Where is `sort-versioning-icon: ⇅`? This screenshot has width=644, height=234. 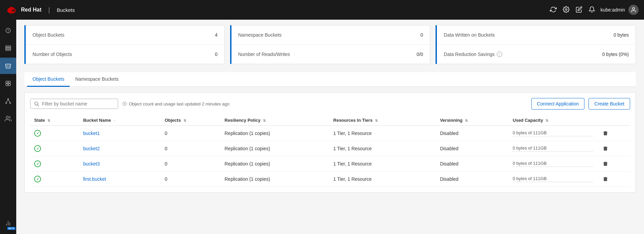
sort-versioning-icon: ⇅ is located at coordinates (466, 121).